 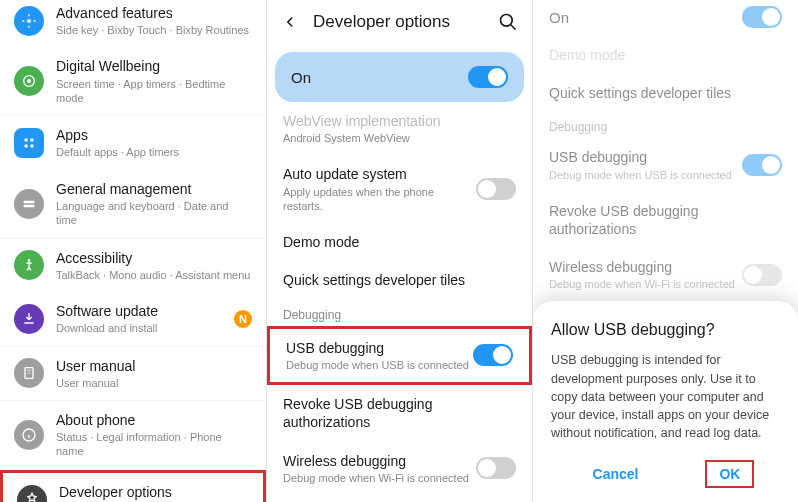 What do you see at coordinates (730, 474) in the screenshot?
I see `ok-button: OK` at bounding box center [730, 474].